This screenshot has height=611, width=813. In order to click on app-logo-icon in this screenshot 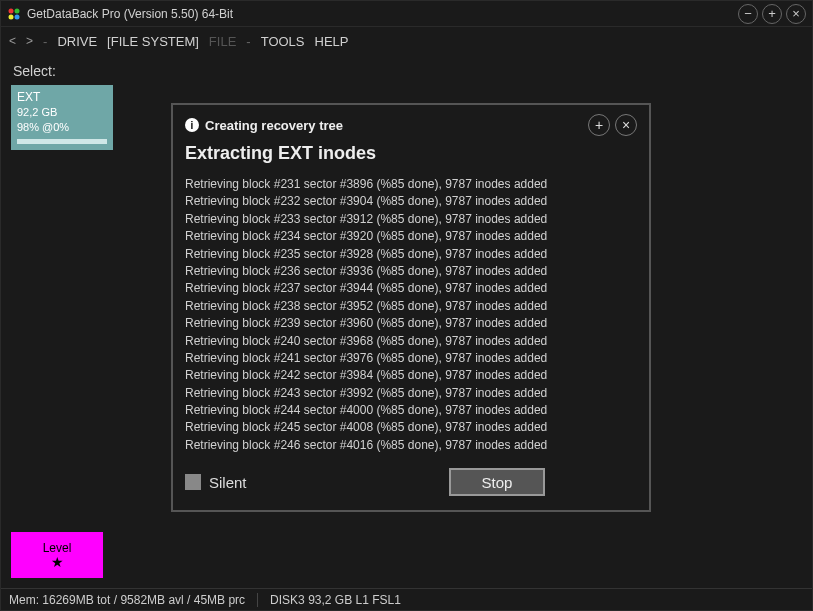, I will do `click(14, 14)`.